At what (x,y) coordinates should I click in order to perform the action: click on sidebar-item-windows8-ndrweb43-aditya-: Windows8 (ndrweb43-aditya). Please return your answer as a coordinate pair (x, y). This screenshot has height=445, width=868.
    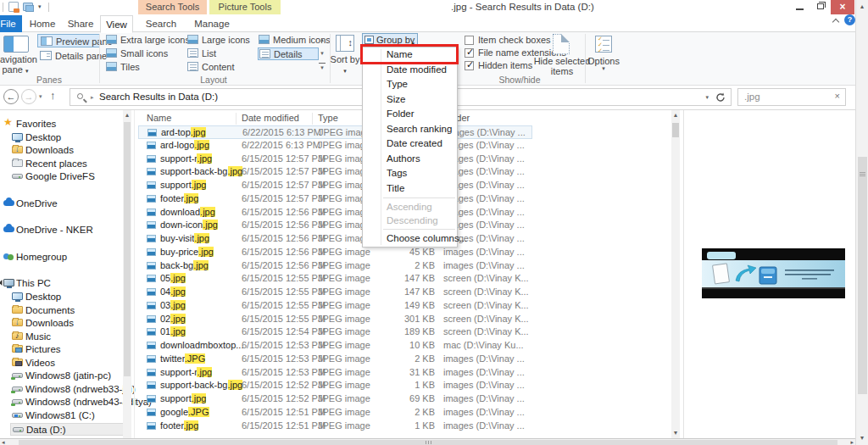
    Looking at the image, I should click on (67, 402).